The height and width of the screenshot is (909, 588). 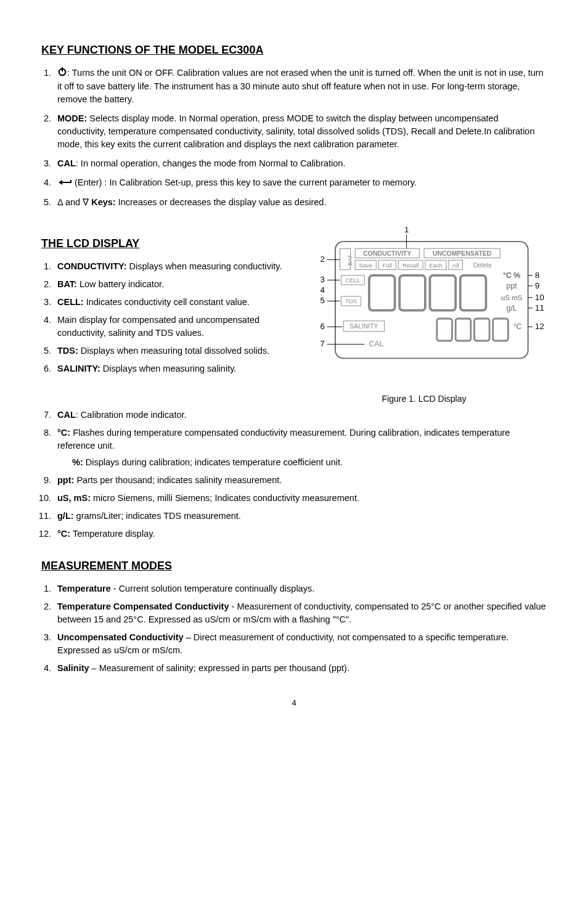 I want to click on list-item: uS, mS: micro Siemens, milli Siemens; In…, so click(x=300, y=498).